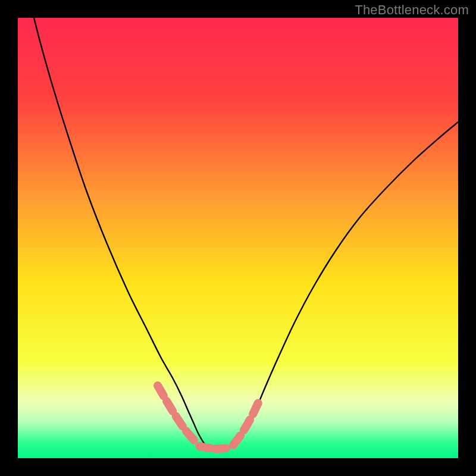 Image resolution: width=476 pixels, height=476 pixels. I want to click on series-highlight-bottom, so click(213, 447).